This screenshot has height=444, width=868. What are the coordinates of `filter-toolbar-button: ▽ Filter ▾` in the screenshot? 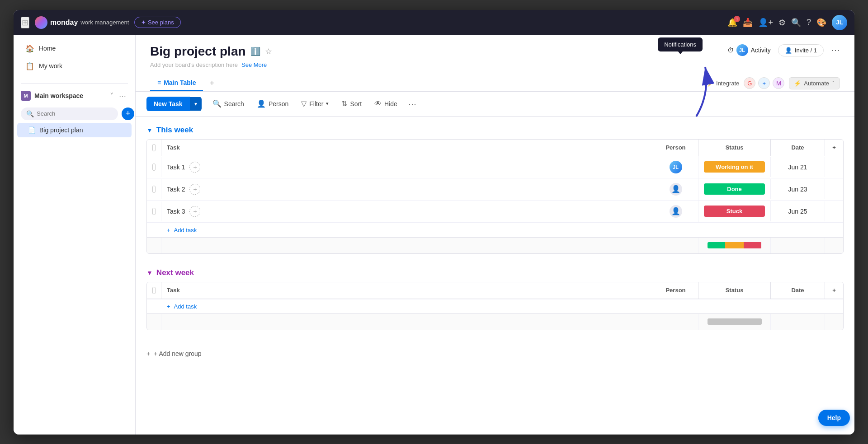 It's located at (315, 104).